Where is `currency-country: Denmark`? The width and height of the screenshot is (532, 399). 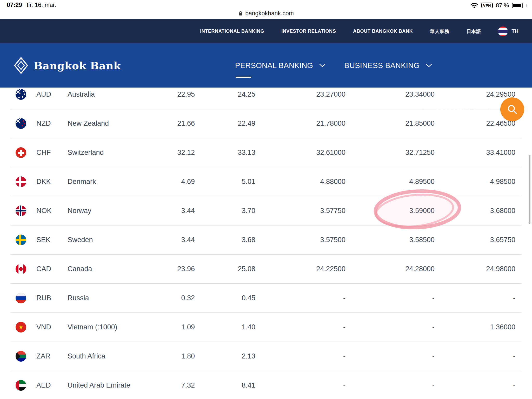 currency-country: Denmark is located at coordinates (110, 182).